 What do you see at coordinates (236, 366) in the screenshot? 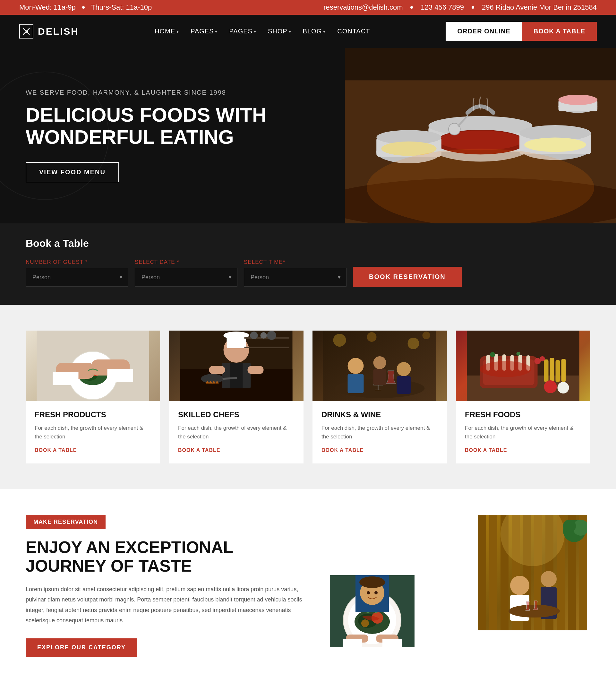
I see `feature-image-skilled-chefs` at bounding box center [236, 366].